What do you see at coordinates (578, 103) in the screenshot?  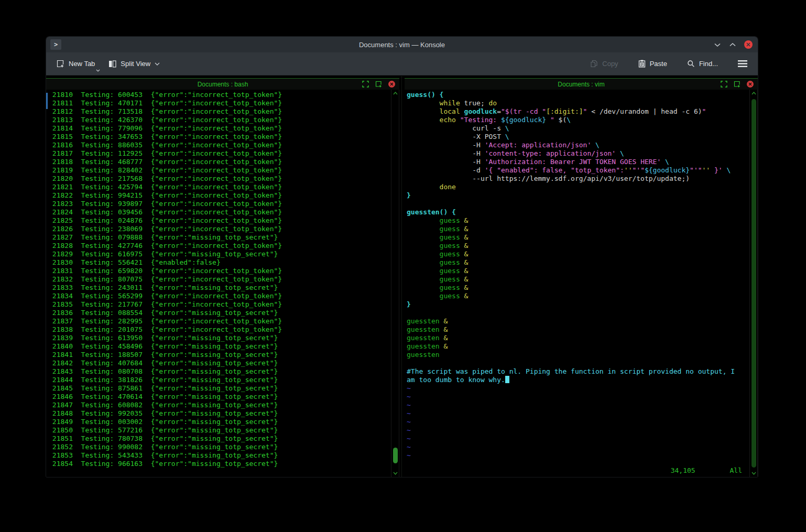 I see `vim-line: while true; do` at bounding box center [578, 103].